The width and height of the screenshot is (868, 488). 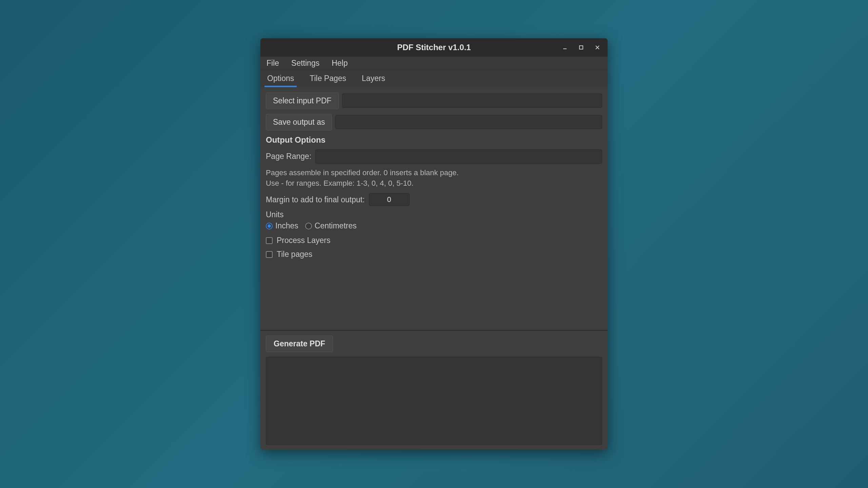 I want to click on tab-options: Options, so click(x=281, y=79).